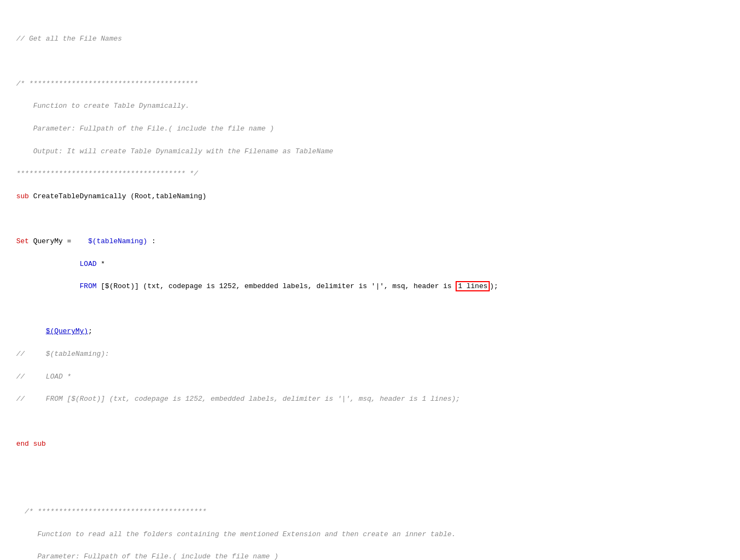 The image size is (740, 560). What do you see at coordinates (370, 444) in the screenshot?
I see `code-line: end sub` at bounding box center [370, 444].